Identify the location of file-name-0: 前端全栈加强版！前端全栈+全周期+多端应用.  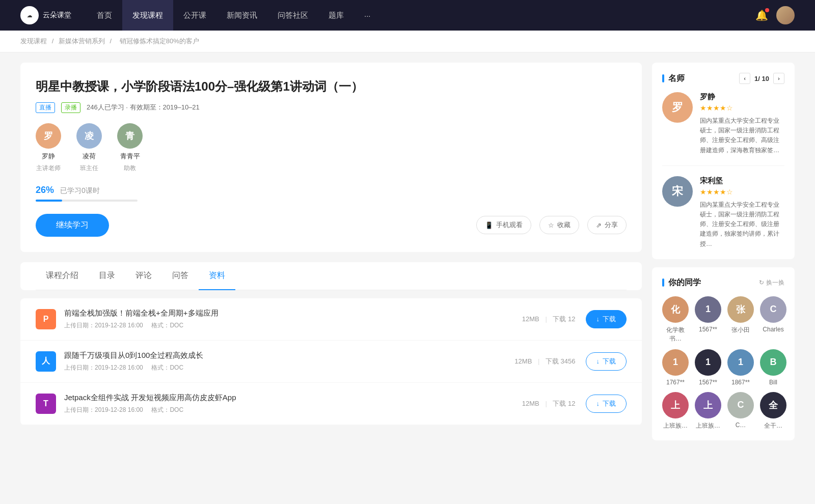
(293, 314).